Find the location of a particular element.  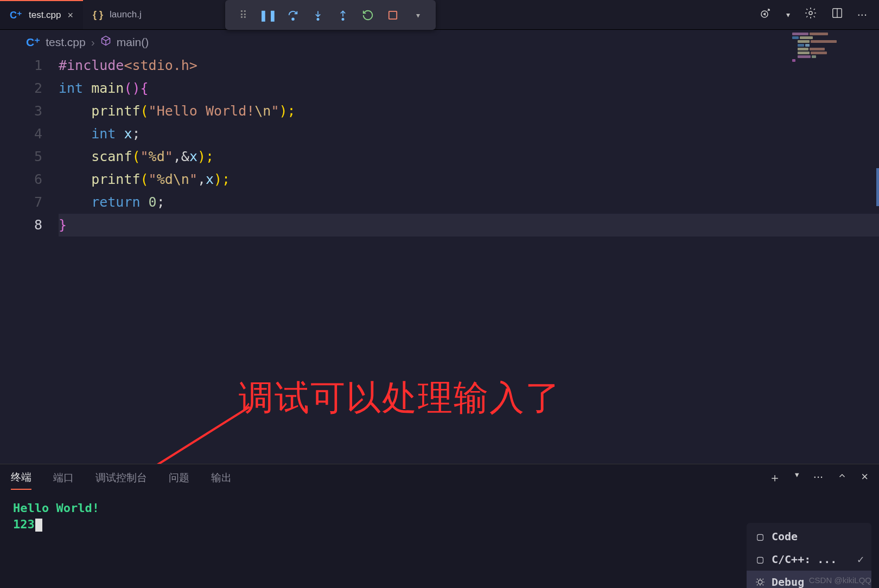

split-editor-icon is located at coordinates (837, 15).